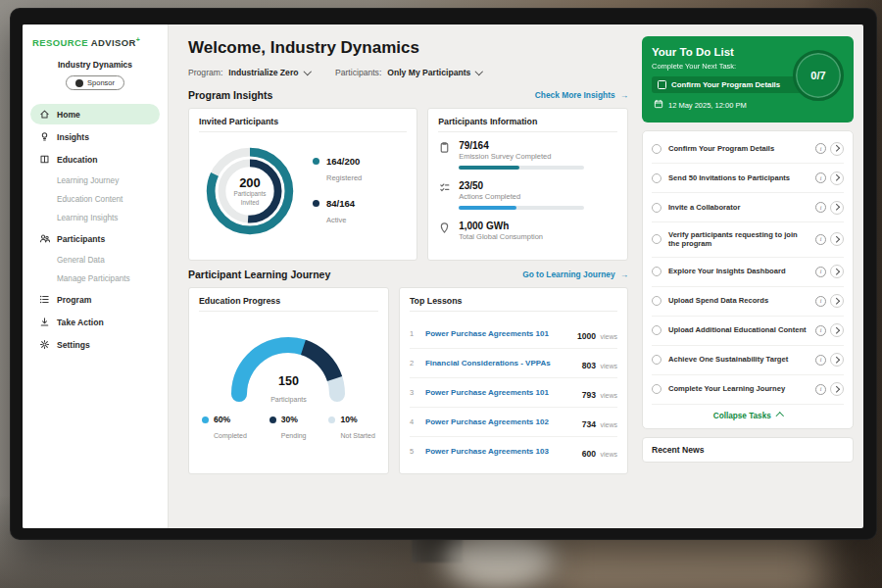  I want to click on task-row: Explore Your Insights Dashboard i, so click(748, 272).